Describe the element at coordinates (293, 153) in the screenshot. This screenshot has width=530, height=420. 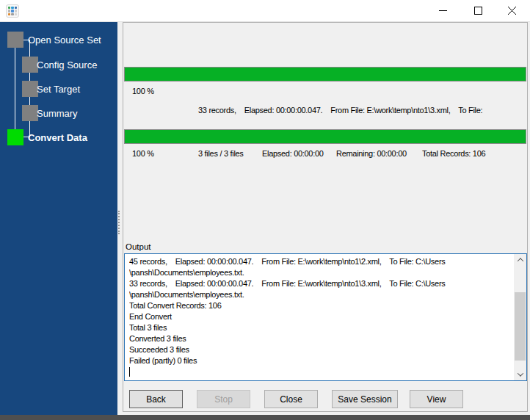
I see `total-elapsed: Elapsed: 00:00:00` at that location.